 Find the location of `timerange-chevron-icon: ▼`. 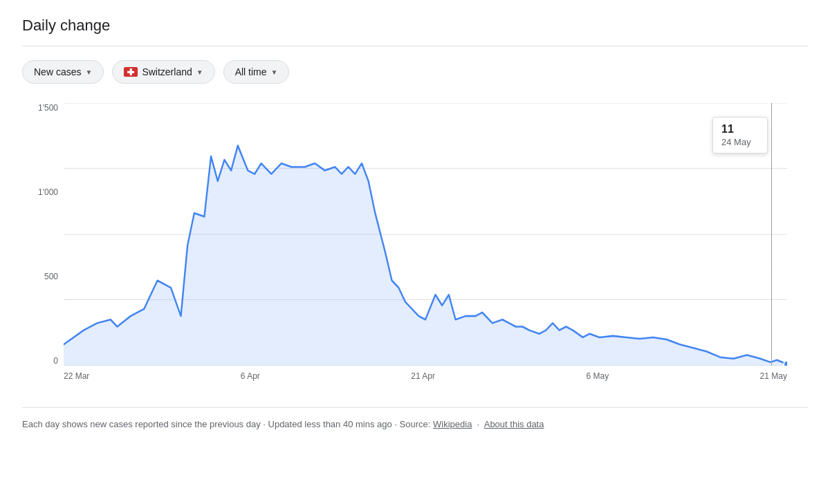

timerange-chevron-icon: ▼ is located at coordinates (275, 72).